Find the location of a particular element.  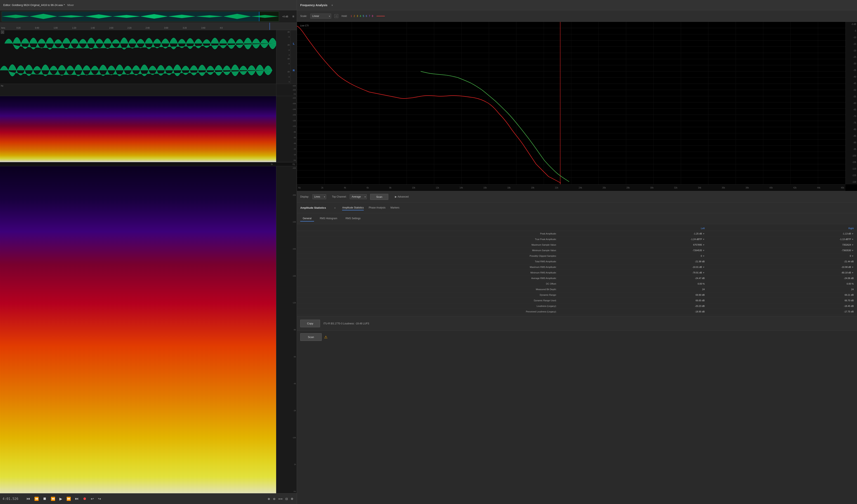

table-row: Loudness (Legacy):-20.23 dB-18.45 dB is located at coordinates (577, 306).